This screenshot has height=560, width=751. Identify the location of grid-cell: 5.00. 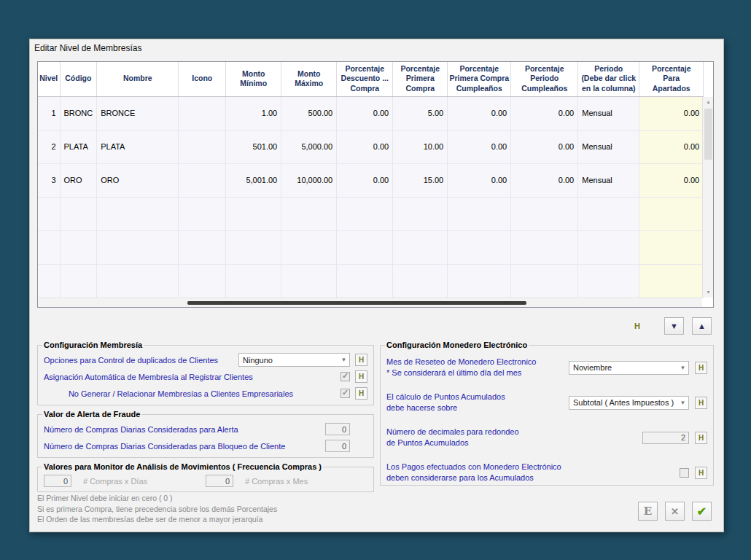
(420, 113).